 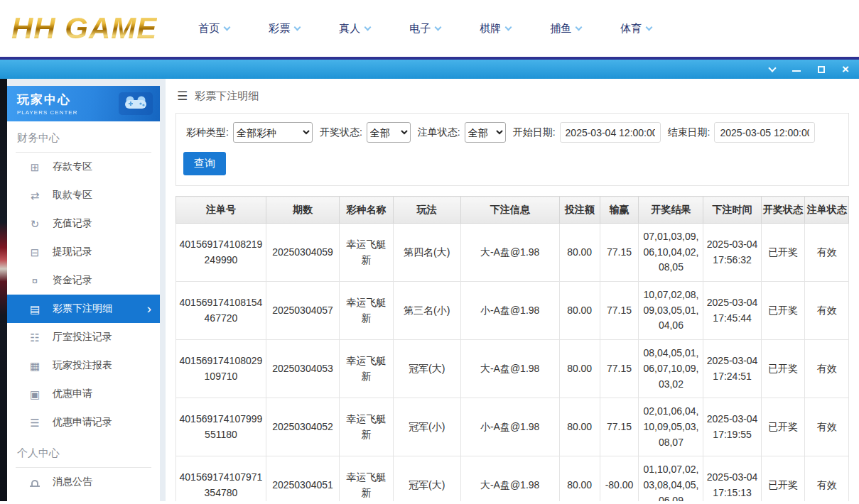 What do you see at coordinates (631, 28) in the screenshot?
I see `nav-item-label: 体育` at bounding box center [631, 28].